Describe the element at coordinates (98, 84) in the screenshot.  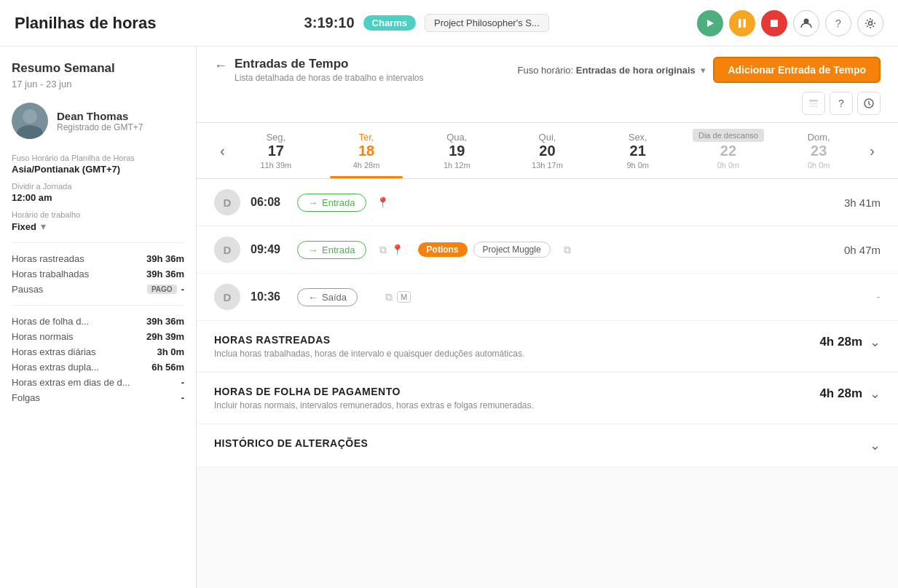
I see `sidebar-date: 17 jun - 23 jun` at that location.